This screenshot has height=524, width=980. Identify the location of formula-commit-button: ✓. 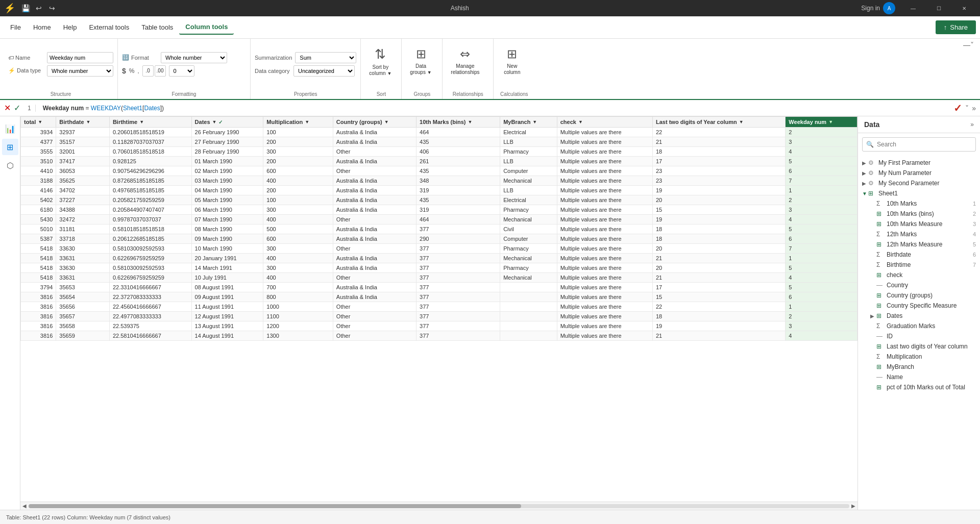
(17, 108).